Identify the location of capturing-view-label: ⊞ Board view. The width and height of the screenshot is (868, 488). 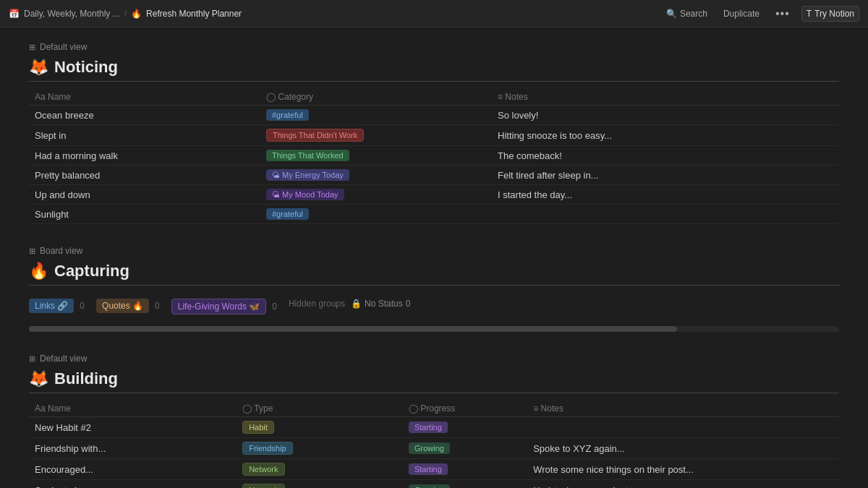
(434, 251).